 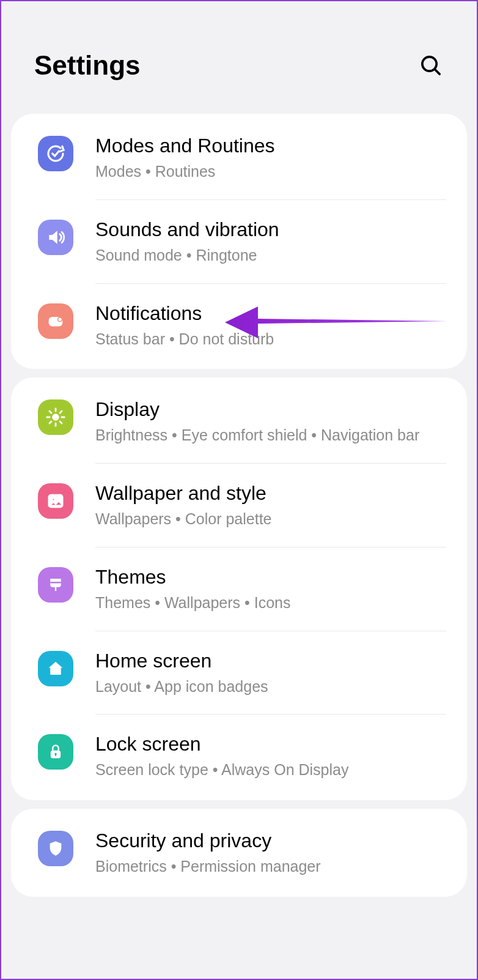 I want to click on search-button, so click(x=431, y=65).